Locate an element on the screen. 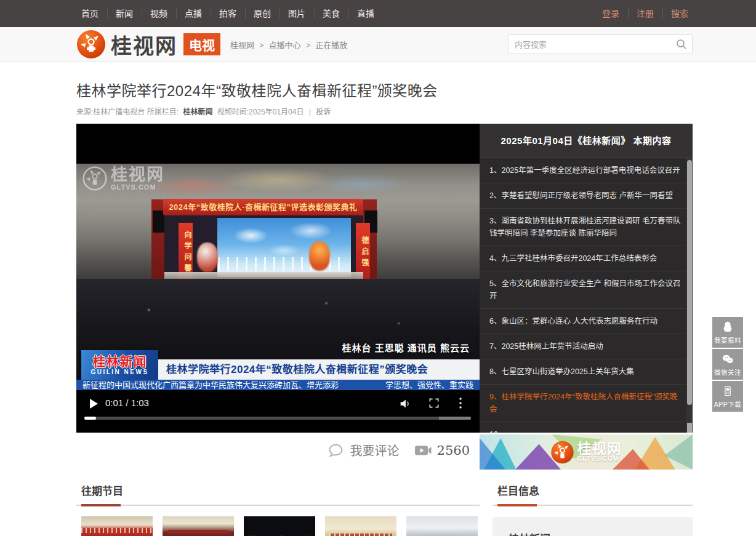 The image size is (756, 536). playlist-item: 7、2025桂林网上年货节活动启动 is located at coordinates (586, 347).